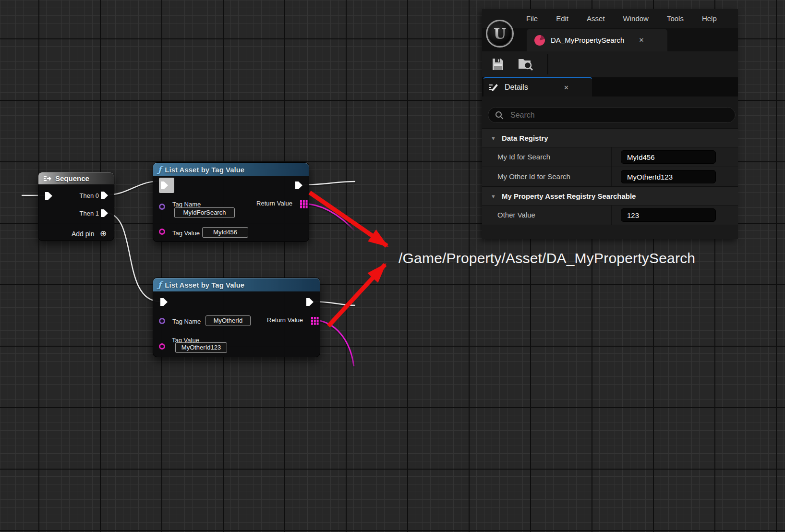  I want to click on menu-tools: Tools, so click(675, 18).